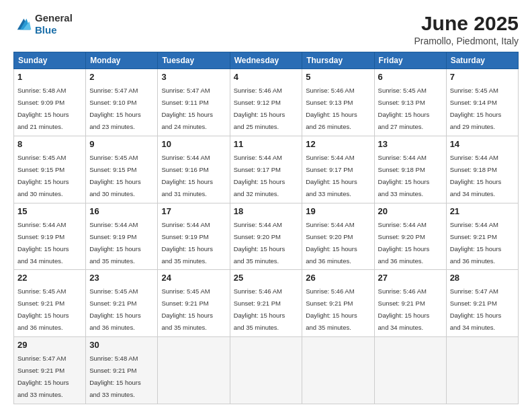 The height and width of the screenshot is (411, 532). What do you see at coordinates (266, 77) in the screenshot?
I see `day-number: 4` at bounding box center [266, 77].